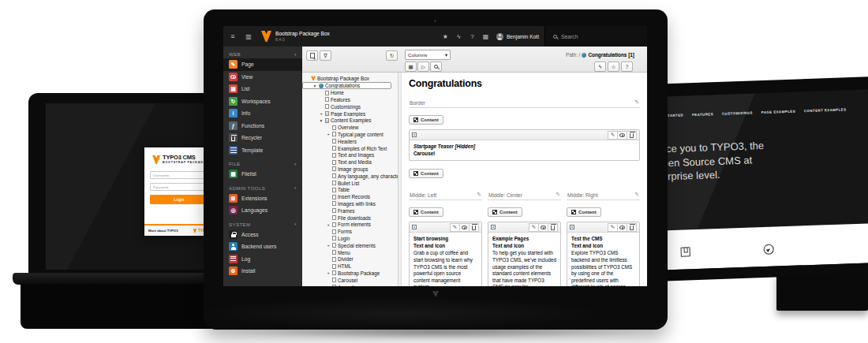 The image size is (868, 343). Describe the element at coordinates (350, 211) in the screenshot. I see `tree-item-frames: Frames` at that location.